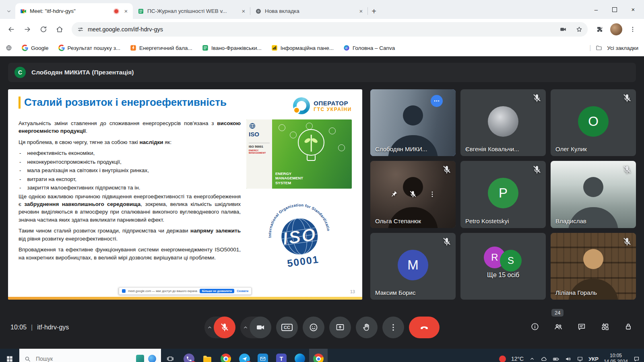  What do you see at coordinates (161, 48) in the screenshot?
I see `bookmark-item: Енергетичний бала...` at bounding box center [161, 48].